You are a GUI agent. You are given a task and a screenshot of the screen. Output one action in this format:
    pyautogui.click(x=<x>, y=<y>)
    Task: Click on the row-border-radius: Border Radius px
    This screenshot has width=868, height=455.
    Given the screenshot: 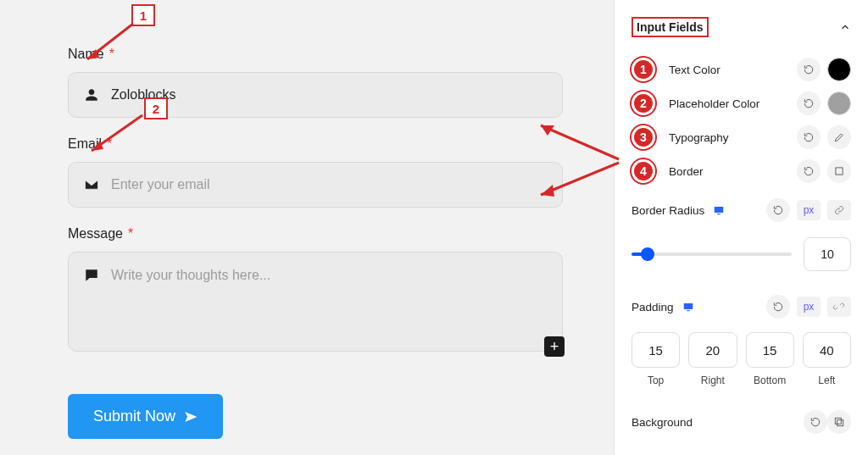 What is the action you would take?
    pyautogui.click(x=741, y=210)
    